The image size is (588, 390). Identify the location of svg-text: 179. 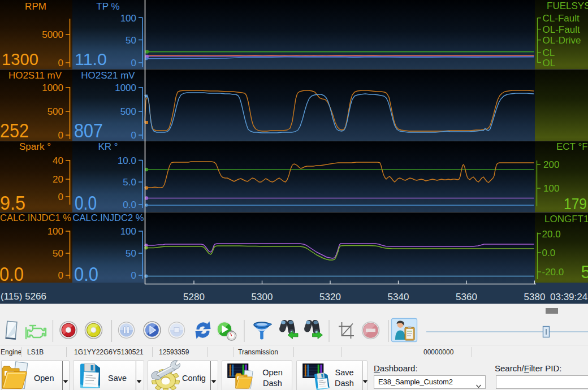
(576, 203).